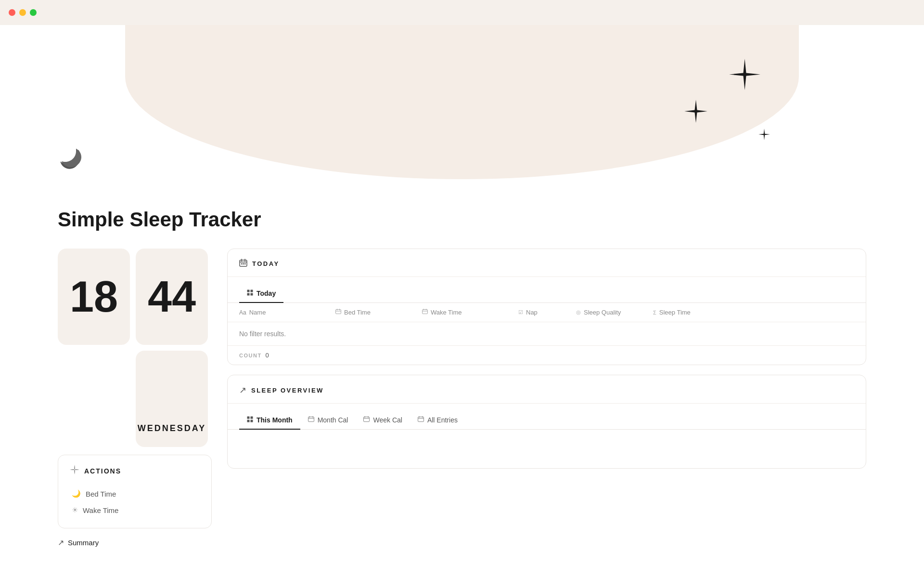  What do you see at coordinates (135, 348) in the screenshot?
I see `clock-card: 18 44 WEDNESDAY` at bounding box center [135, 348].